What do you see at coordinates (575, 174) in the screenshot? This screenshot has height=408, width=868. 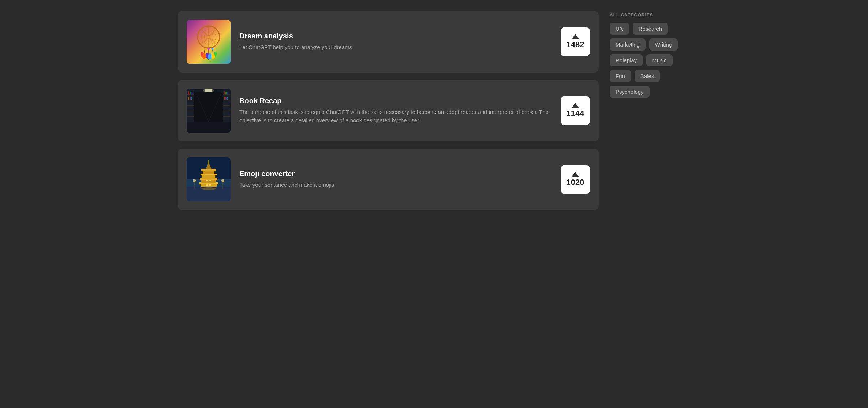 I see `upvote-triangle-emoji` at bounding box center [575, 174].